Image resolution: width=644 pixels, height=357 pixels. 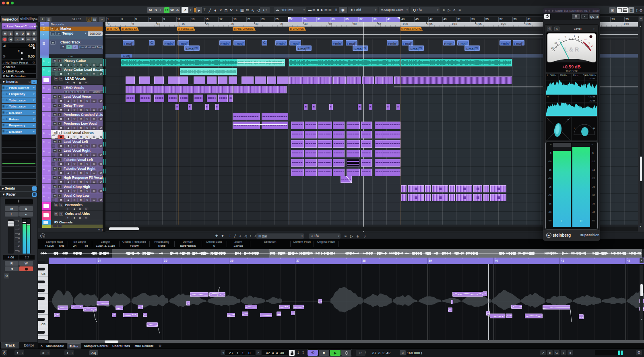 What do you see at coordinates (592, 97) in the screenshot?
I see `svg-text: +20 dB` at bounding box center [592, 97].